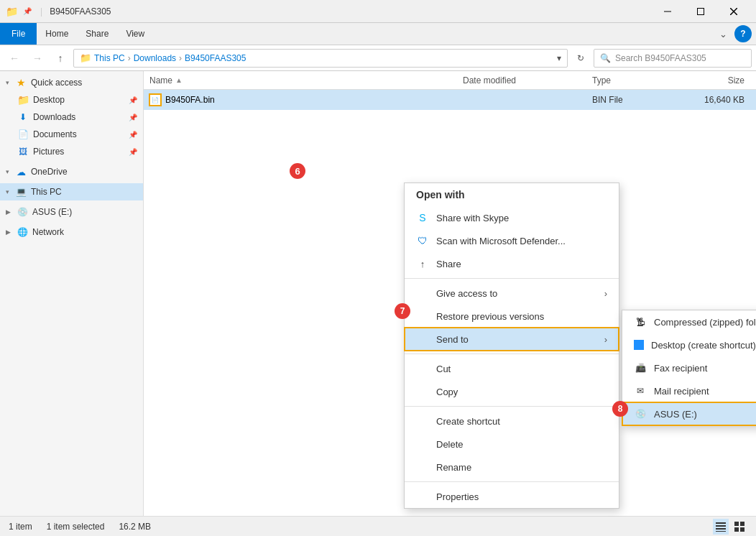  I want to click on expand-icon-pc: ▾, so click(7, 192).